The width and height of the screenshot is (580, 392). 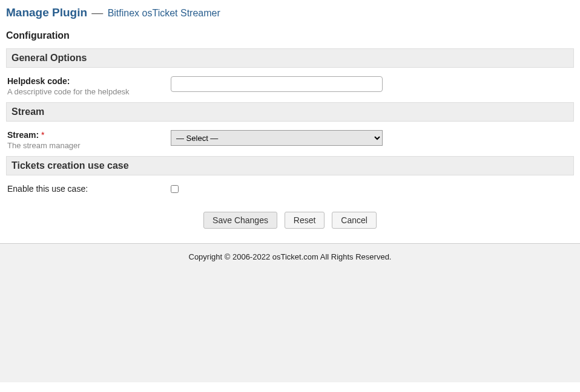 I want to click on helpdesk-code-input, so click(x=277, y=84).